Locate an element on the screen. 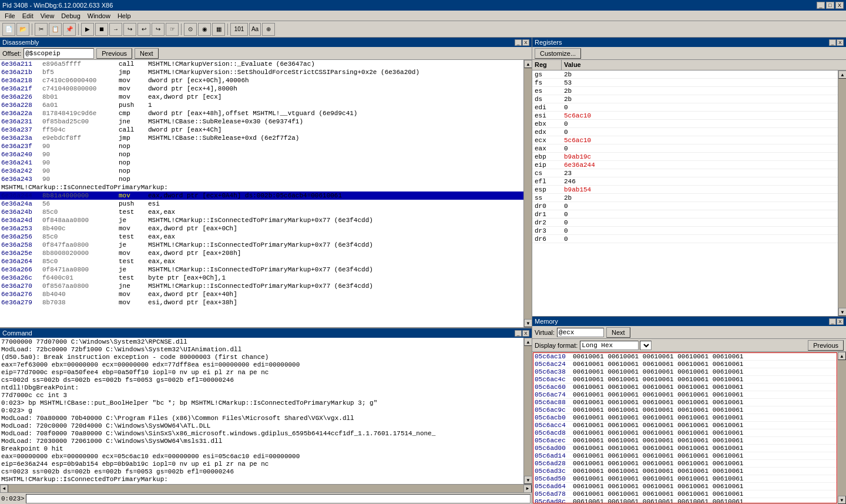 The height and width of the screenshot is (504, 846). disasm-line: 6e36a25e8b8008020000moveax,dword ptr [ea… is located at coordinates (262, 253).